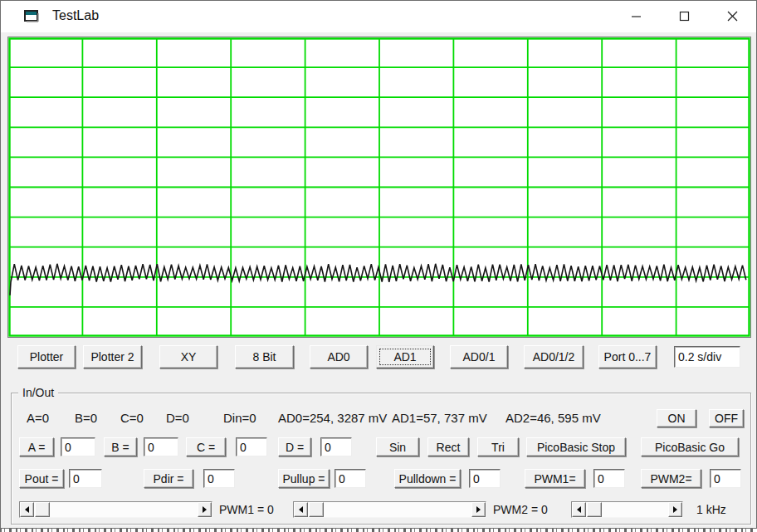  What do you see at coordinates (38, 418) in the screenshot?
I see `status-a: A=0` at bounding box center [38, 418].